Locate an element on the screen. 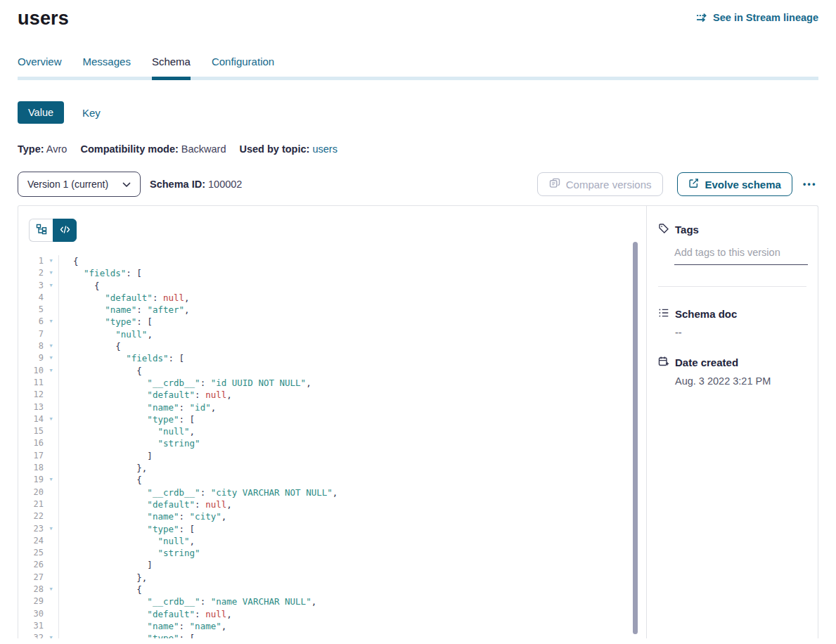 The image size is (836, 644). tab-messages: Messages is located at coordinates (107, 66).